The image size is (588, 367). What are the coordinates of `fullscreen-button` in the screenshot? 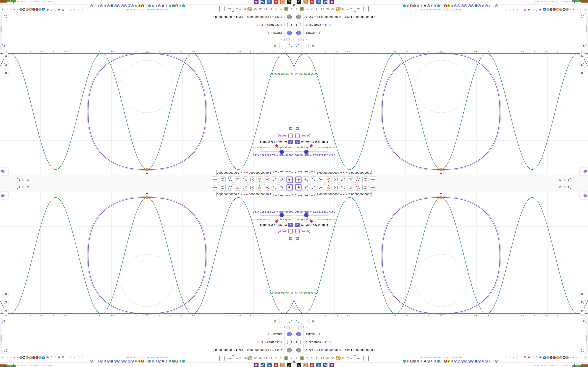 It's located at (5, 17).